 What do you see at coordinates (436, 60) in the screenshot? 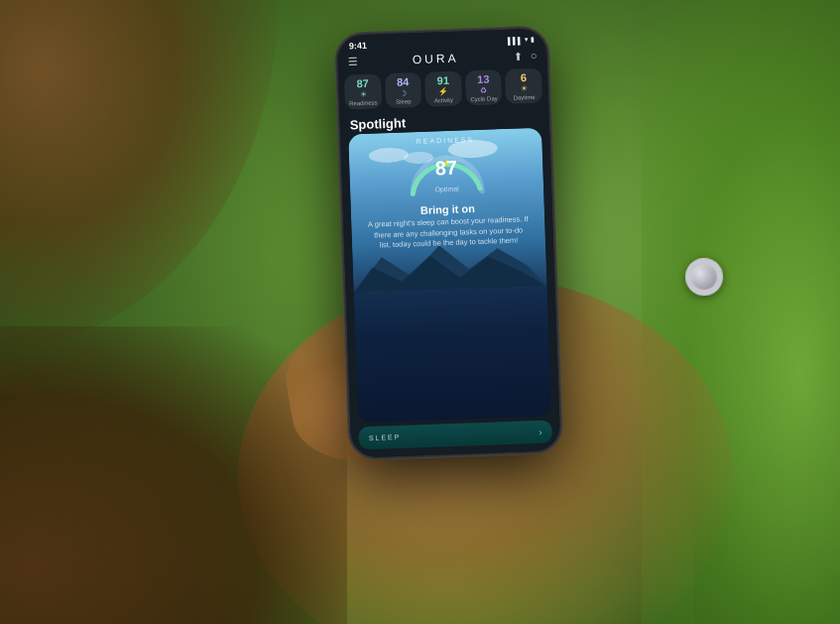
I see `app-logo: OURA` at bounding box center [436, 60].